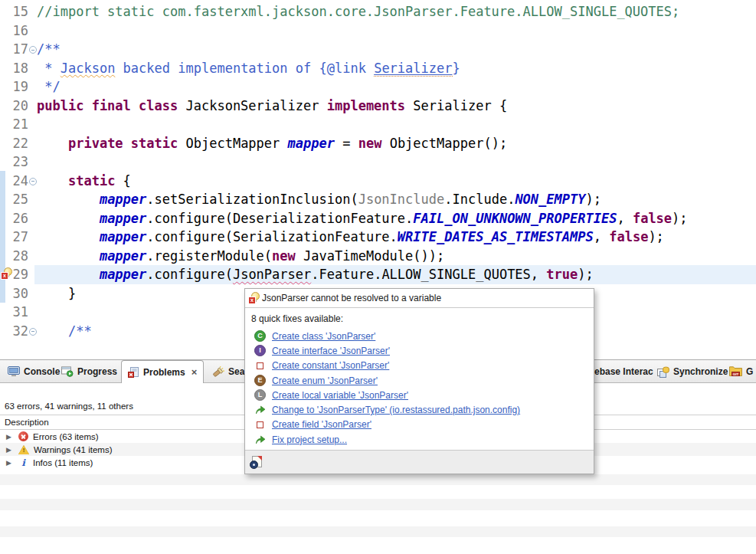 This screenshot has height=554, width=756. What do you see at coordinates (420, 336) in the screenshot?
I see `quickfix-item: CCreate class 'JsonParser'` at bounding box center [420, 336].